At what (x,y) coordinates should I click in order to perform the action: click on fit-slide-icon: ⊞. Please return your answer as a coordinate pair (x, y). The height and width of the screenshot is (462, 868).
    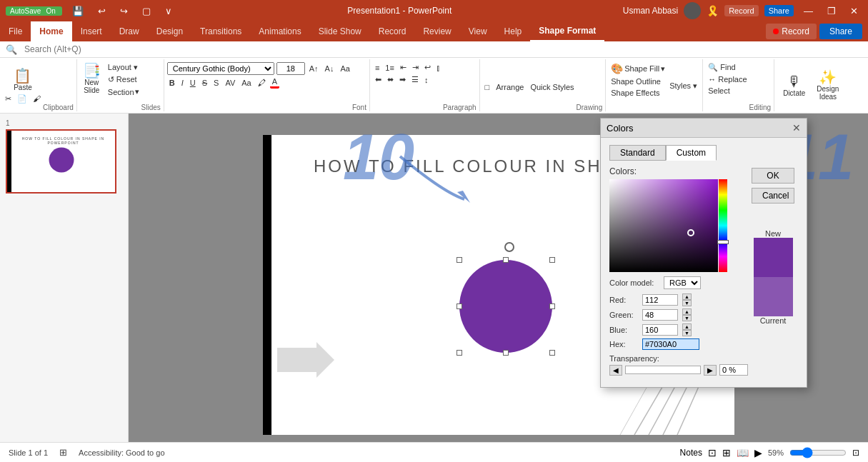
    Looking at the image, I should click on (63, 453).